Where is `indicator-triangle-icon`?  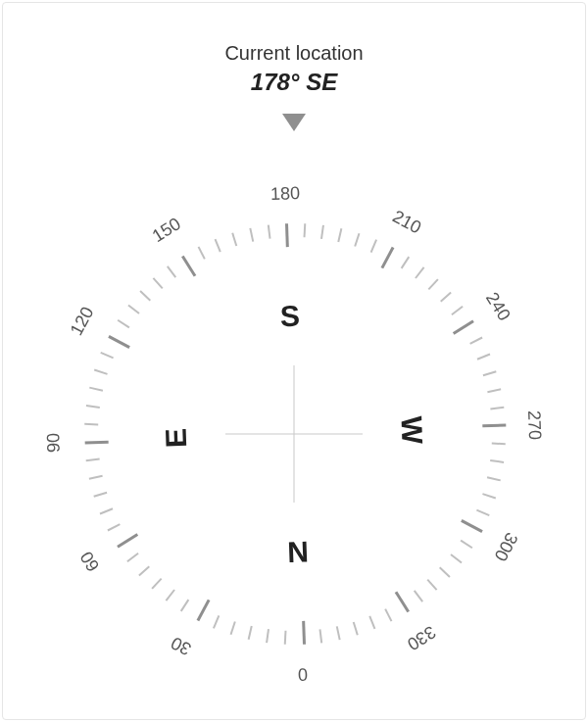
indicator-triangle-icon is located at coordinates (294, 122).